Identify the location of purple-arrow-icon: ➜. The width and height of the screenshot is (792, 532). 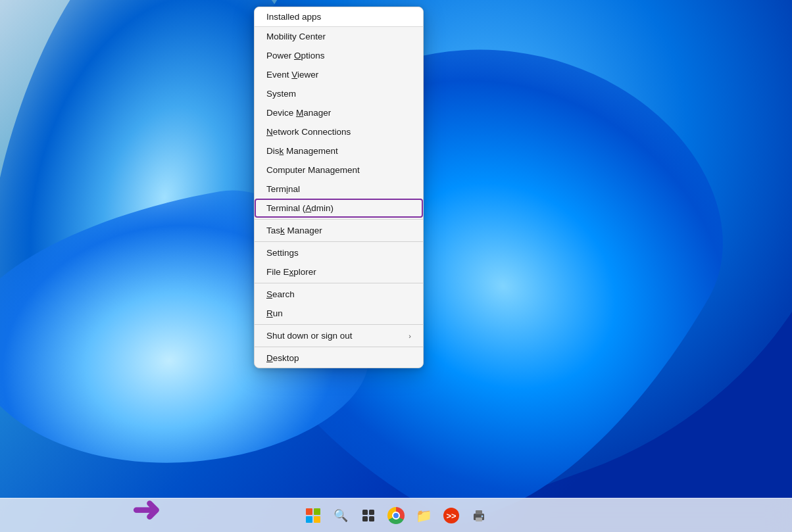
(146, 510).